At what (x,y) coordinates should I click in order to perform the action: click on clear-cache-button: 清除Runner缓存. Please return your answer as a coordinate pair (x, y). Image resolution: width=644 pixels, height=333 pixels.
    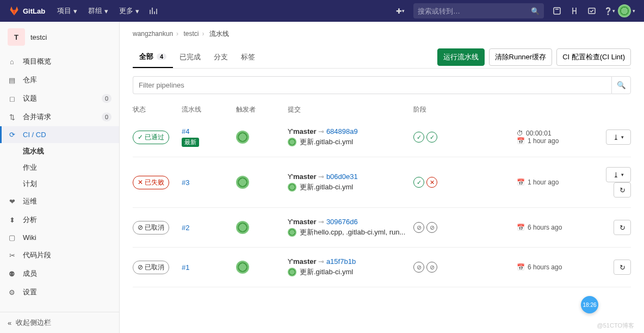
    Looking at the image, I should click on (521, 57).